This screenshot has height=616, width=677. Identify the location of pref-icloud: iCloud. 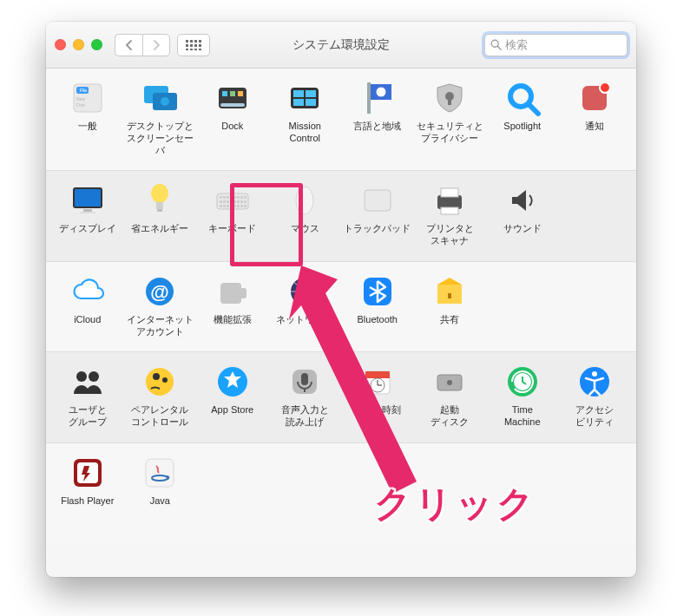
(88, 305).